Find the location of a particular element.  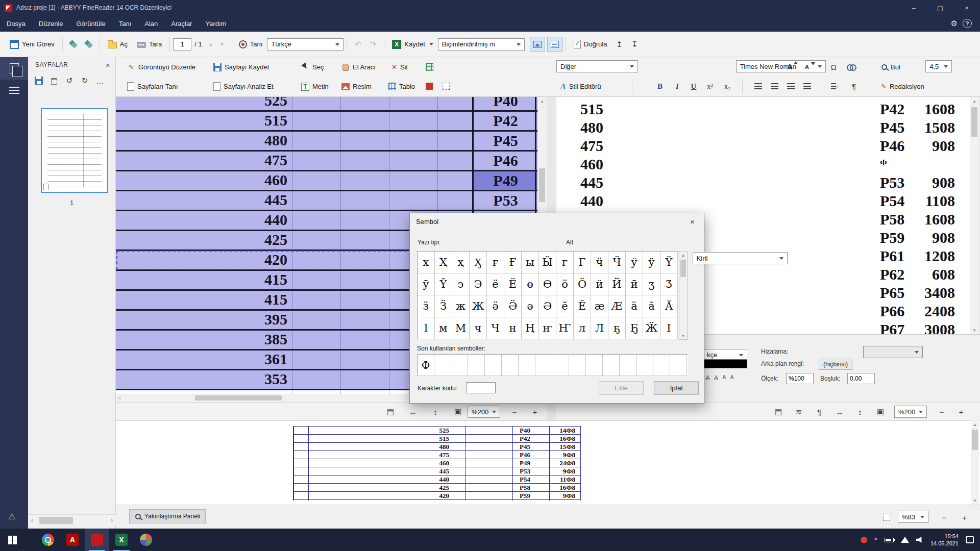

symbol-cell: Æ is located at coordinates (617, 306).